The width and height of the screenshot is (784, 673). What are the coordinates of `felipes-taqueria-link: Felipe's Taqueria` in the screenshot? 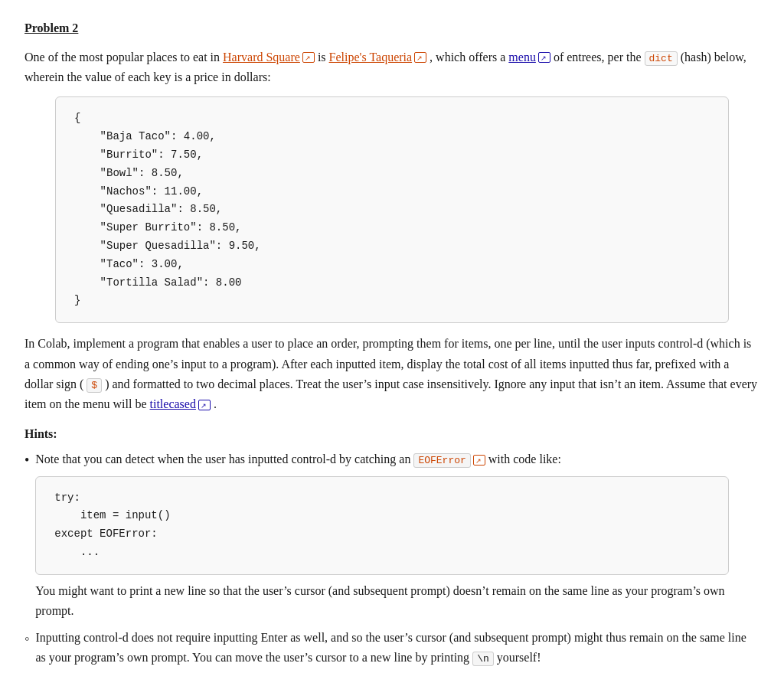 It's located at (371, 57).